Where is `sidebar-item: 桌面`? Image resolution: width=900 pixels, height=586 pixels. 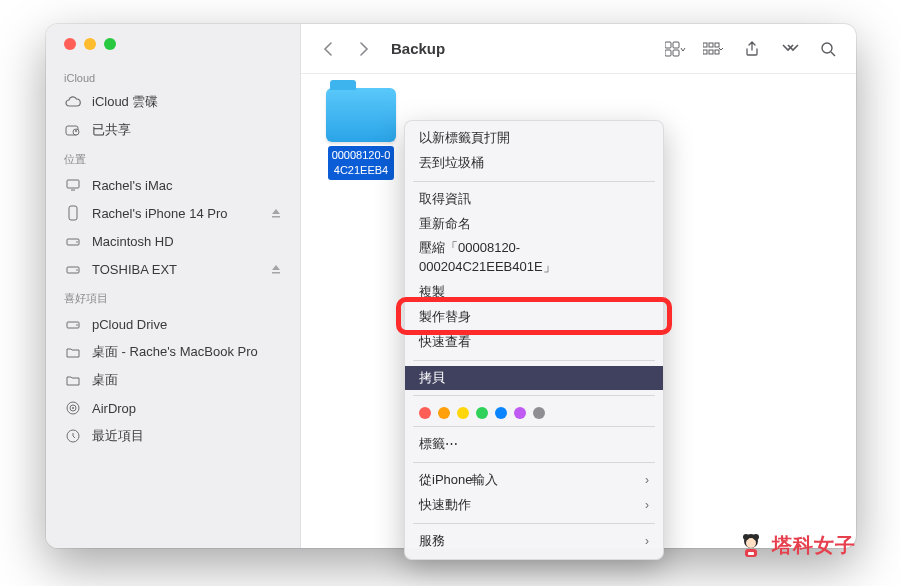 sidebar-item: 桌面 is located at coordinates (173, 380).